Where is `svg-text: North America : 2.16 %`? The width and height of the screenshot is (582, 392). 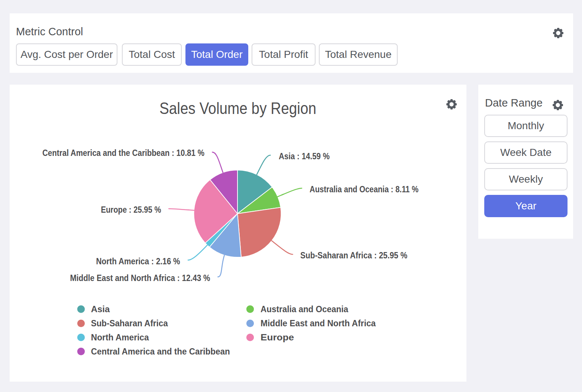 svg-text: North America : 2.16 % is located at coordinates (138, 261).